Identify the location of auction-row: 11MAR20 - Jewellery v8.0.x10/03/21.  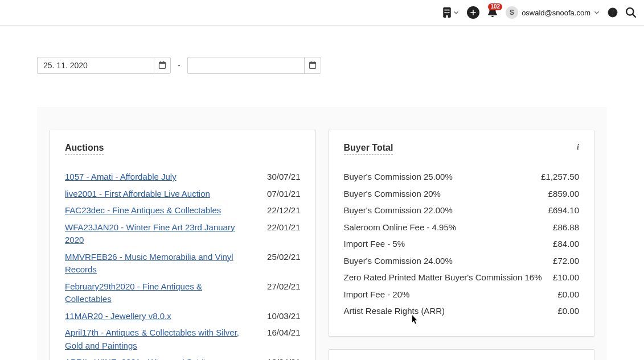
(183, 316).